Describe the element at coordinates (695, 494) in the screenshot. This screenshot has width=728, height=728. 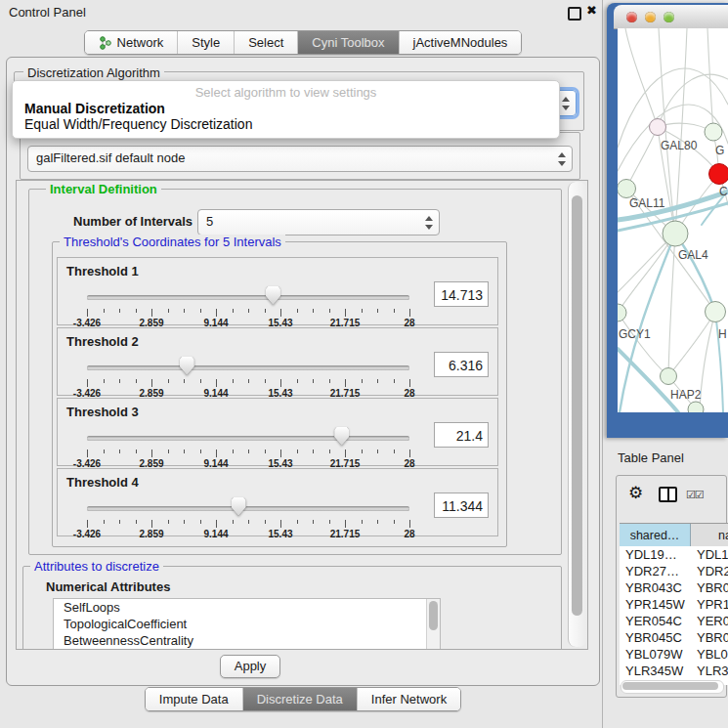
I see `checkboxes-icon: ☑☑` at that location.